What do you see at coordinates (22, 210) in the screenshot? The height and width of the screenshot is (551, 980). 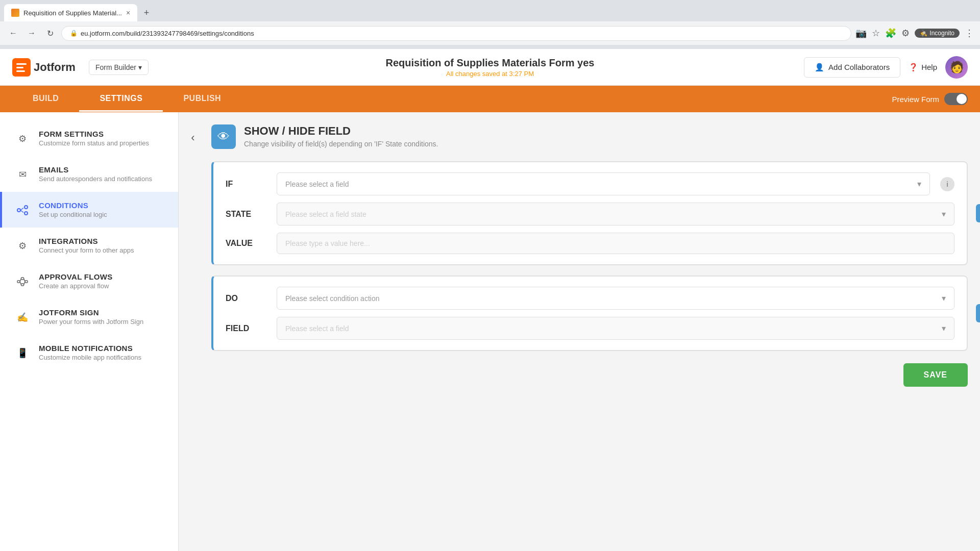 I see `conditions-icon` at bounding box center [22, 210].